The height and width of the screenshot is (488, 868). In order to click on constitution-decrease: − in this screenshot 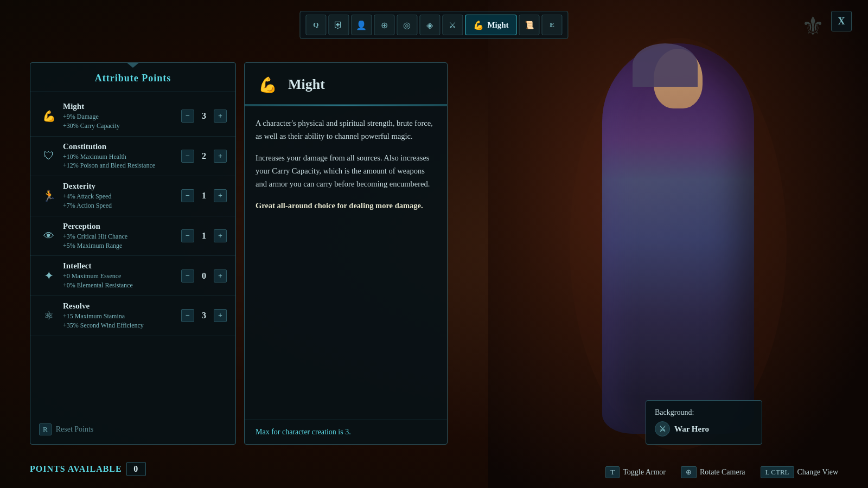, I will do `click(188, 156)`.